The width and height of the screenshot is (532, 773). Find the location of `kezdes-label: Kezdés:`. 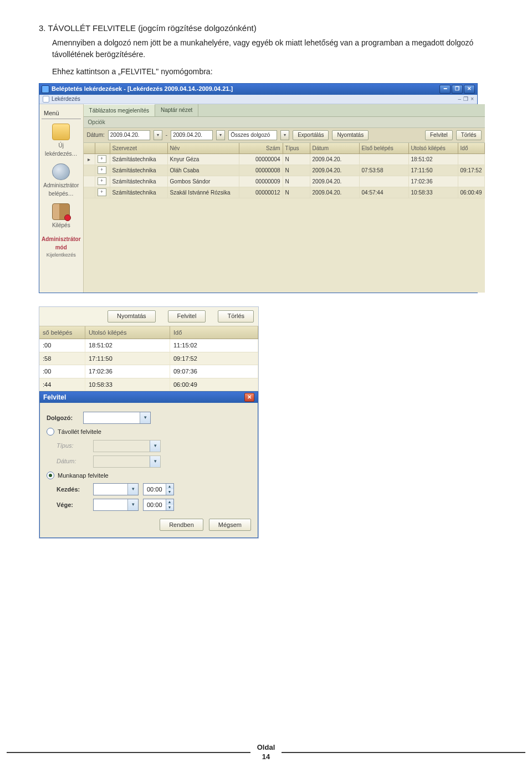

kezdes-label: Kezdés: is located at coordinates (75, 490).